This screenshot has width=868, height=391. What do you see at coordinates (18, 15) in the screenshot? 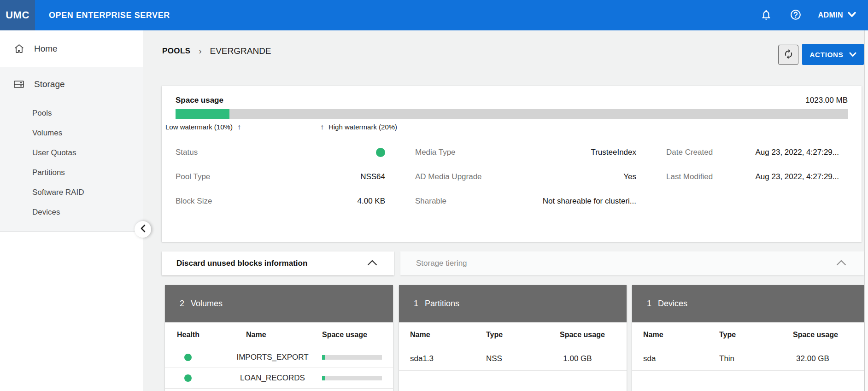
I see `umc-logo-text: UMC` at bounding box center [18, 15].